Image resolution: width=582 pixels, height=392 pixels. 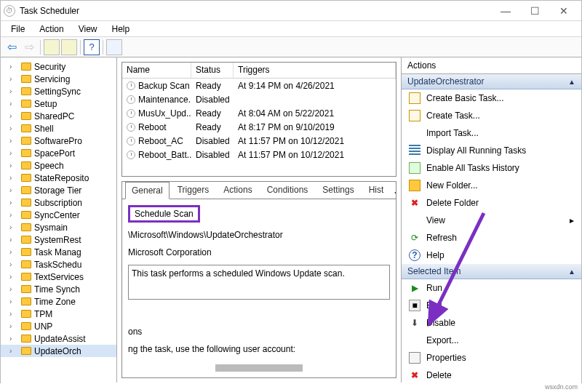 What do you see at coordinates (194, 190) in the screenshot?
I see `tab-triggers: Triggers` at bounding box center [194, 190].